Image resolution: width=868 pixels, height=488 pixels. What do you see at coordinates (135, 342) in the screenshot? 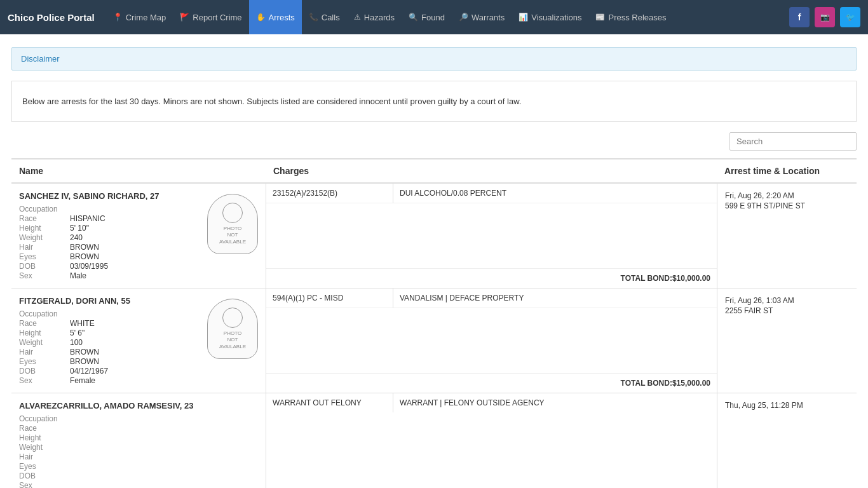
I see `detail-value: 100` at bounding box center [135, 342].